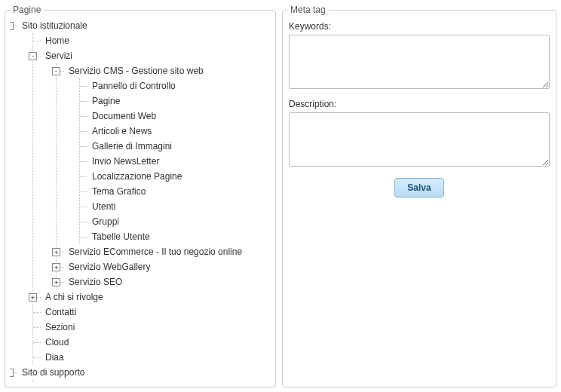 The height and width of the screenshot is (392, 561). Describe the element at coordinates (125, 161) in the screenshot. I see `tree-row: Invio NewsLetter` at that location.